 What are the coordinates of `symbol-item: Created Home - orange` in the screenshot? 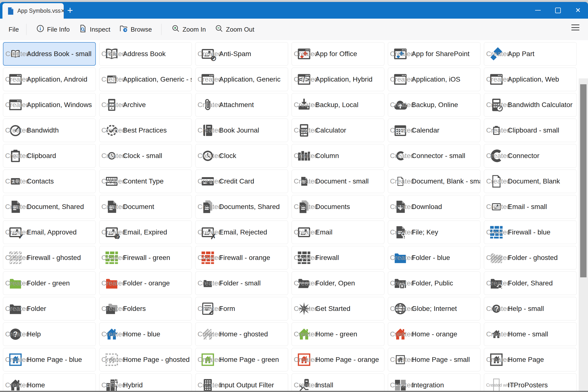 It's located at (434, 334).